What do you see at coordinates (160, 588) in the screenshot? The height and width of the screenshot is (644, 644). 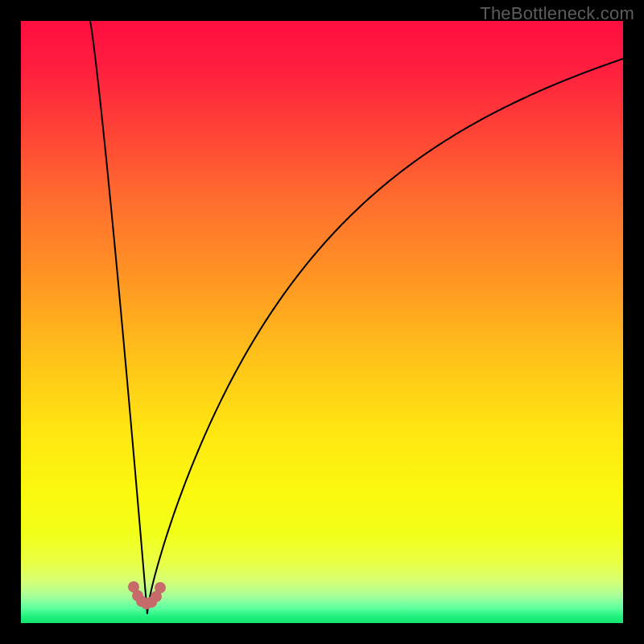 I see `optimal-marker` at bounding box center [160, 588].